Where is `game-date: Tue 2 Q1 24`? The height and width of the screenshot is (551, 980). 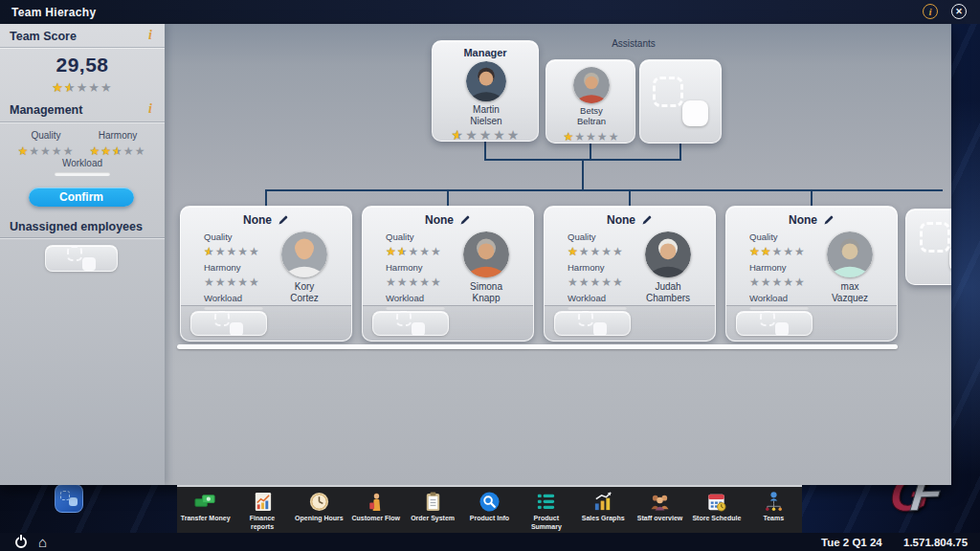
game-date: Tue 2 Q1 24 is located at coordinates (852, 542).